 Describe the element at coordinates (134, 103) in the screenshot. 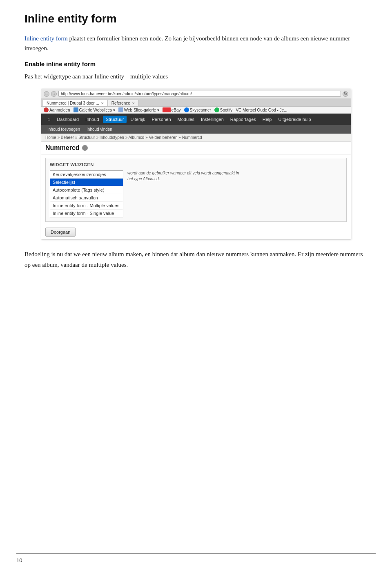

I see `tab2-close: ✕` at that location.